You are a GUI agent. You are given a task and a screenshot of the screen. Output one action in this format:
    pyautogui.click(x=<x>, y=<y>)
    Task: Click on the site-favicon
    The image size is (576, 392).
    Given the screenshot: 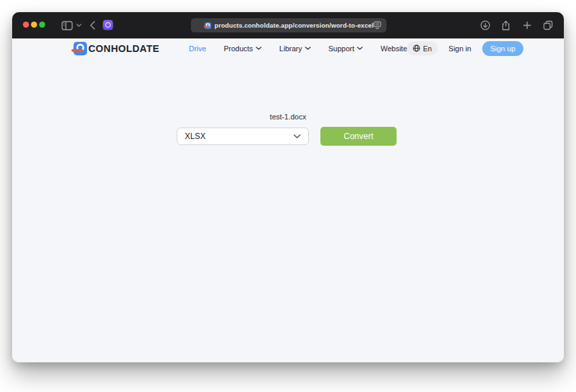 What is the action you would take?
    pyautogui.click(x=208, y=26)
    